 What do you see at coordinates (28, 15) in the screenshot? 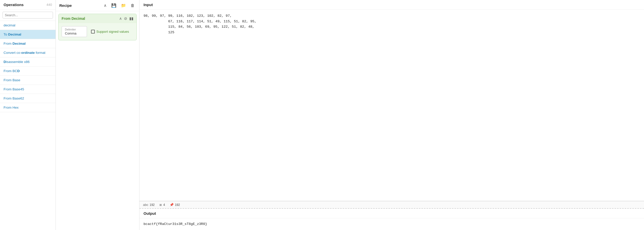
I see `search-input` at bounding box center [28, 15].